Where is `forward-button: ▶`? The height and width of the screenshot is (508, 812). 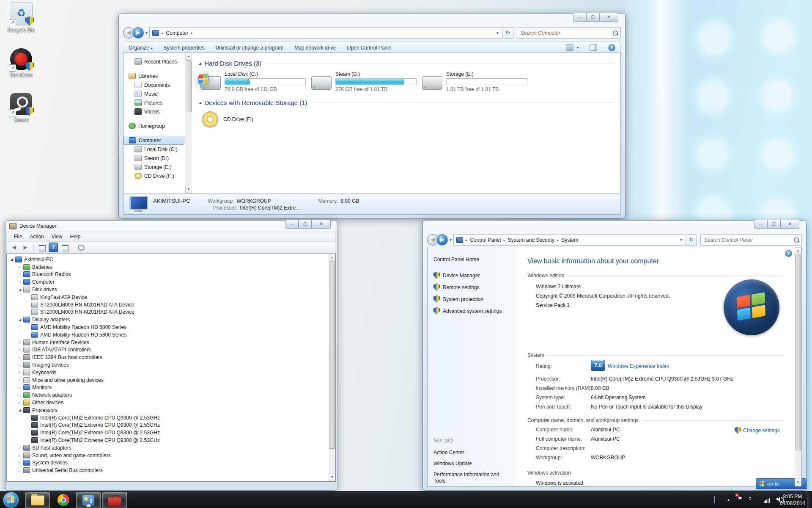 forward-button: ▶ is located at coordinates (138, 33).